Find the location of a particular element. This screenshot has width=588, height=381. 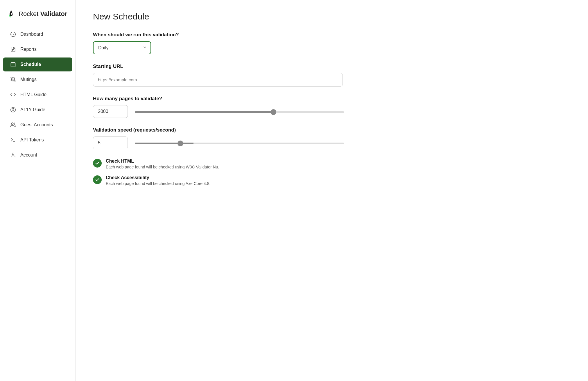

check-html-item: Check HTML Each web page found will be c… is located at coordinates (332, 164).